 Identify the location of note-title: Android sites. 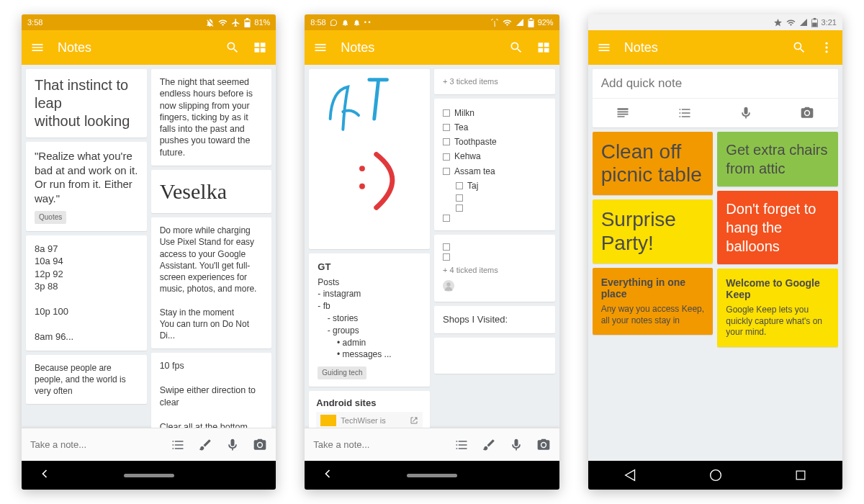
(369, 403).